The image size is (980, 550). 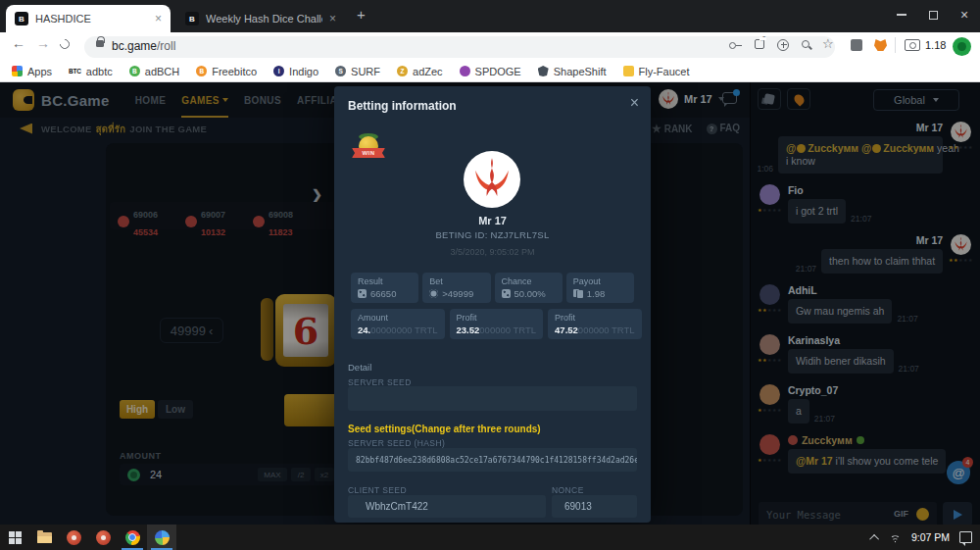 I want to click on bookmark-item: B Freebitco, so click(x=226, y=72).